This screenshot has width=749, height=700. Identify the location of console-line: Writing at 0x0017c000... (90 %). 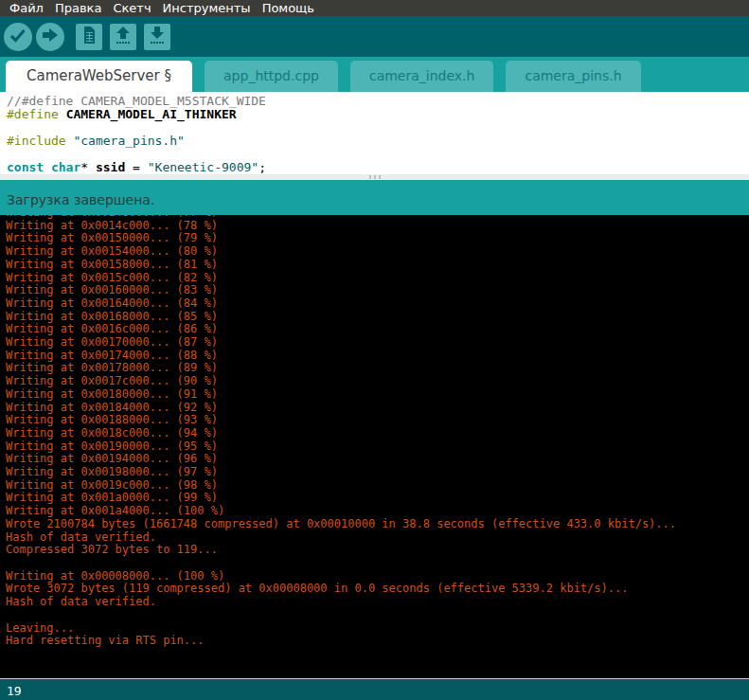
(377, 382).